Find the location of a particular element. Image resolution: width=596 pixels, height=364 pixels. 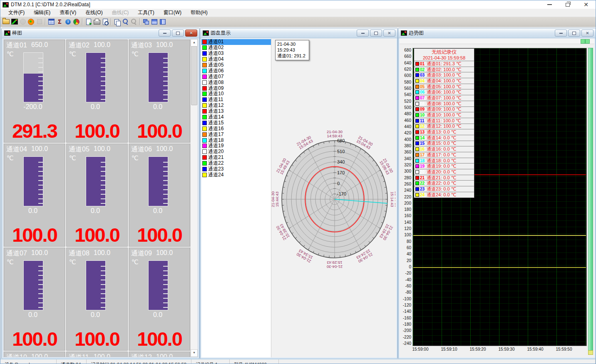

disc-window-titlebar: 圆盘显示 ✕ is located at coordinates (299, 33).